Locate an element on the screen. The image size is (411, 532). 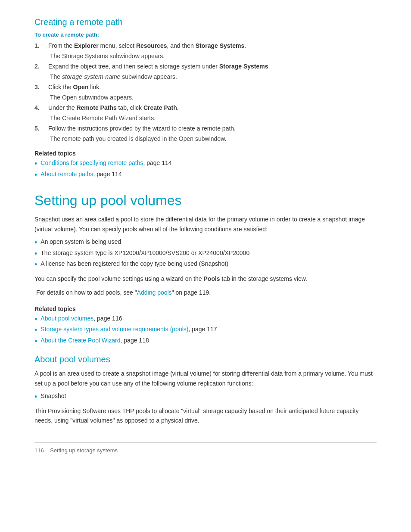
pool-volumes-body2: You can specify the pool volume settings… is located at coordinates (206, 279).